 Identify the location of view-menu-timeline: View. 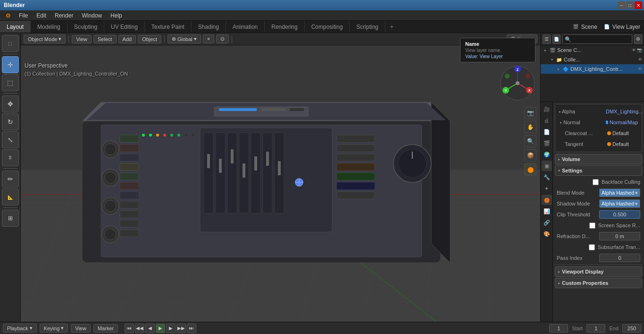
(81, 328).